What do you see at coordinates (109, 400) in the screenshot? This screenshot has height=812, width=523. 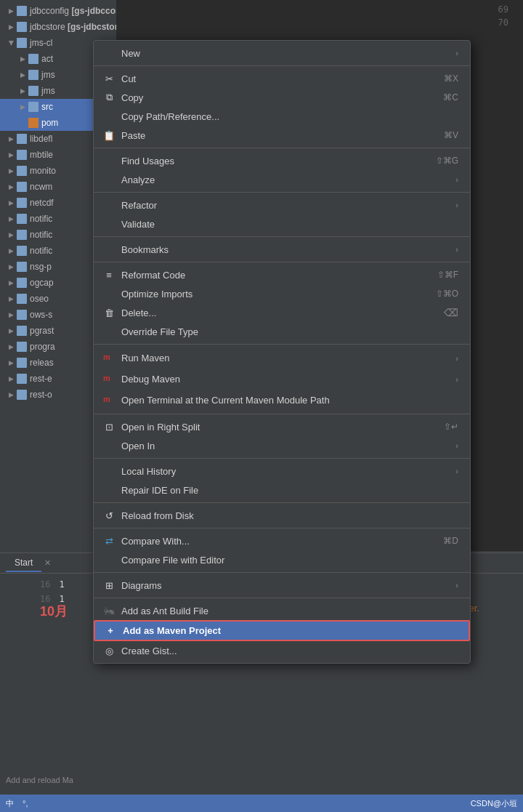 I see `maven-terminal-icon: m` at bounding box center [109, 400].